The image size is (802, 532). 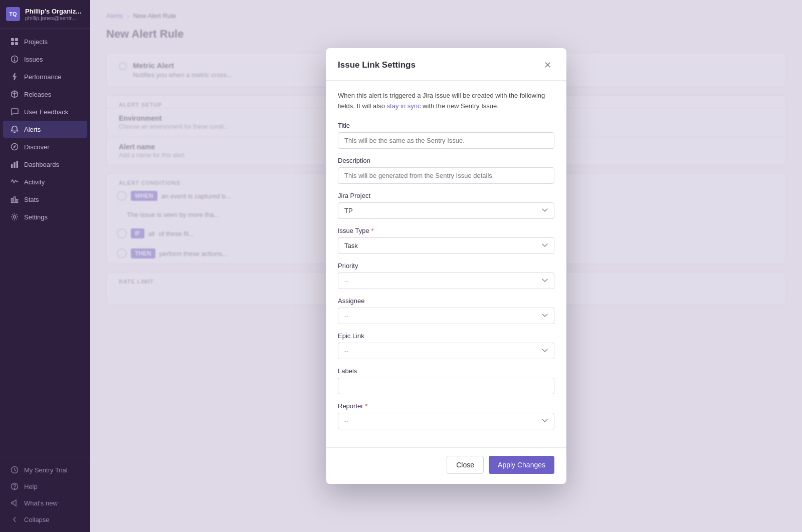 I want to click on issue-type-label: Issue Type *, so click(x=446, y=230).